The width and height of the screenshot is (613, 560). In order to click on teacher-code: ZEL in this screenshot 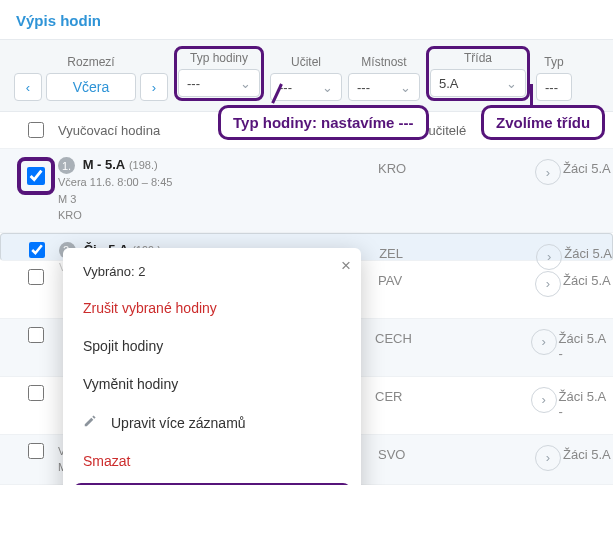, I will do `click(456, 252)`.